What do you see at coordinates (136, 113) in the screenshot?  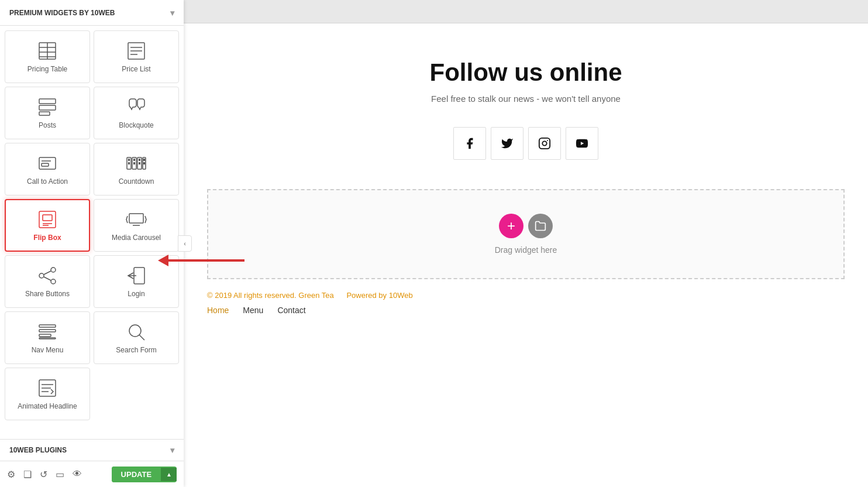 I see `widget-blockquote: Blockquote` at bounding box center [136, 113].